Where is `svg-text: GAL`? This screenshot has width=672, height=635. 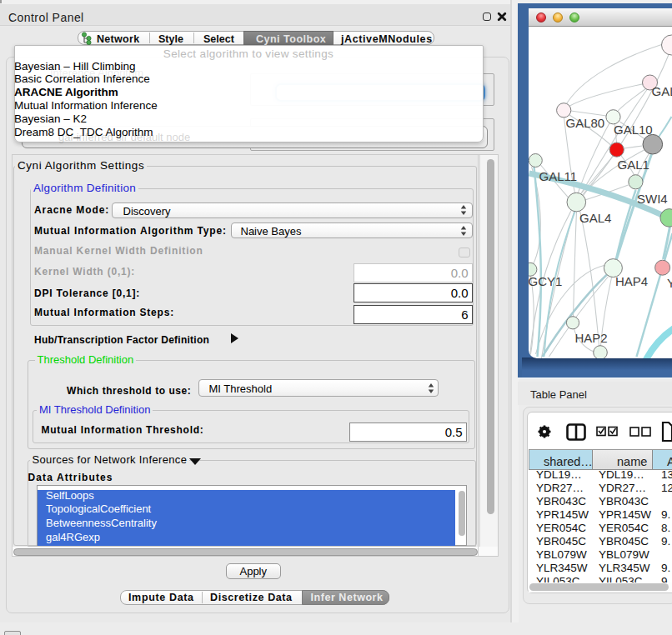
svg-text: GAL is located at coordinates (662, 92).